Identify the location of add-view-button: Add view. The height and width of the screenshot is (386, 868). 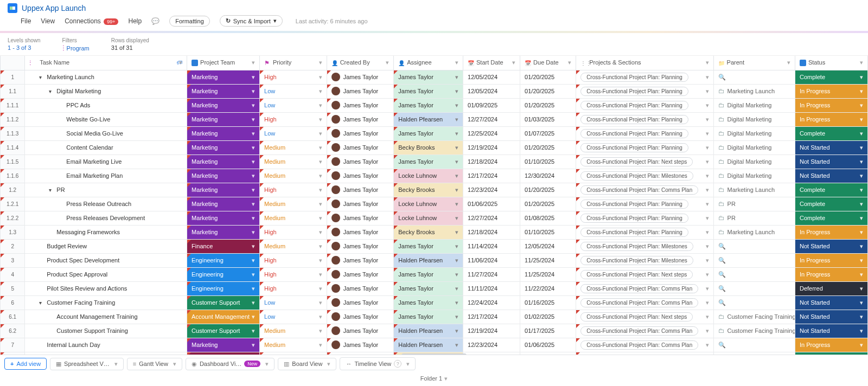
(25, 359).